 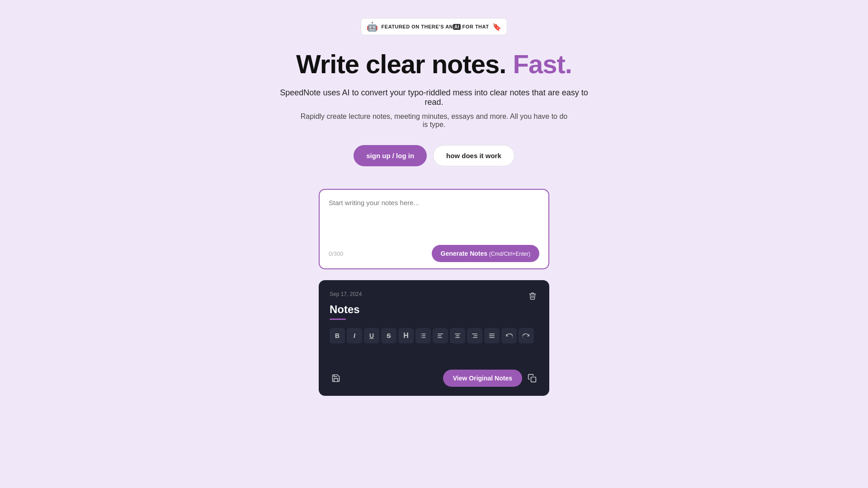 What do you see at coordinates (458, 336) in the screenshot?
I see `align-center-button` at bounding box center [458, 336].